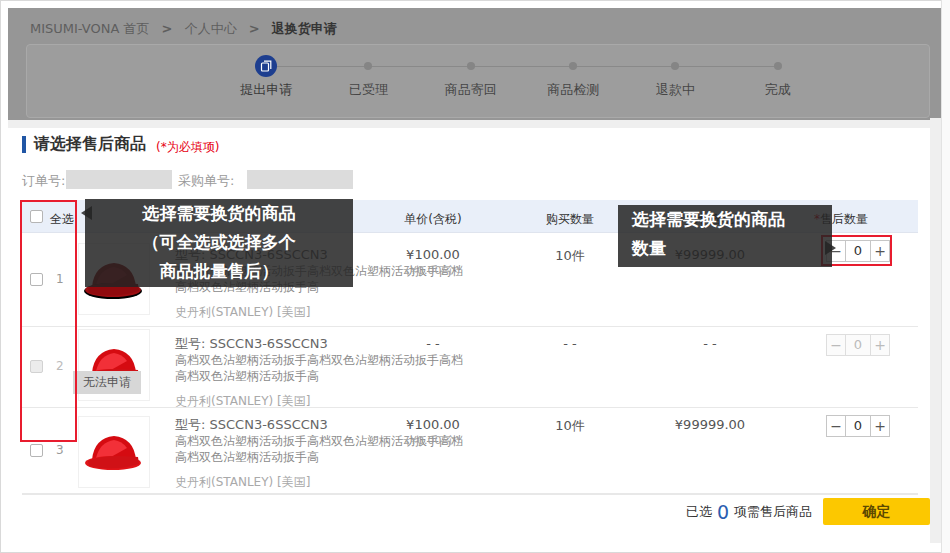  I want to click on header-purchase-qty: 购买数量, so click(570, 220).